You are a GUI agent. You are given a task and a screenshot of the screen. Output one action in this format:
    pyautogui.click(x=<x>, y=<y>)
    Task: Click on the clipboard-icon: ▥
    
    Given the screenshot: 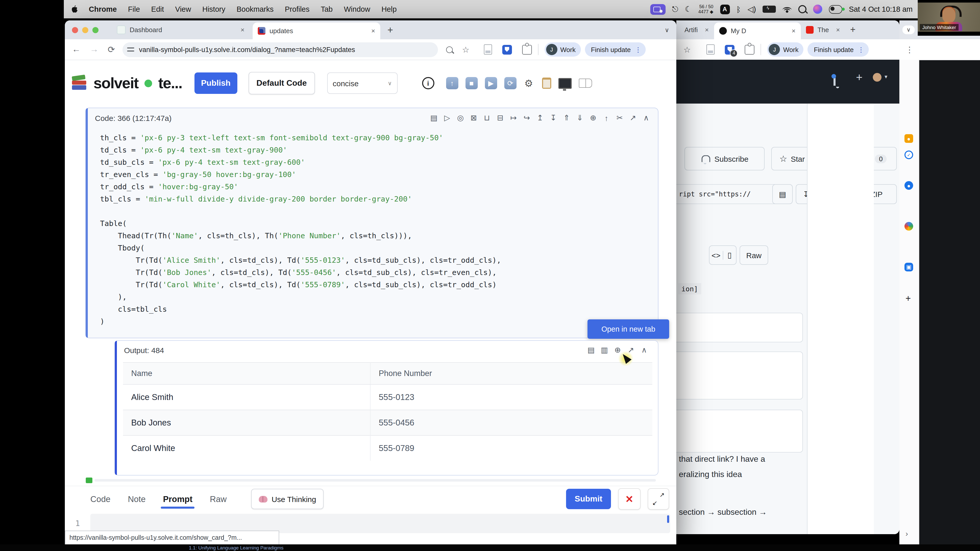 What is the action you would take?
    pyautogui.click(x=604, y=350)
    